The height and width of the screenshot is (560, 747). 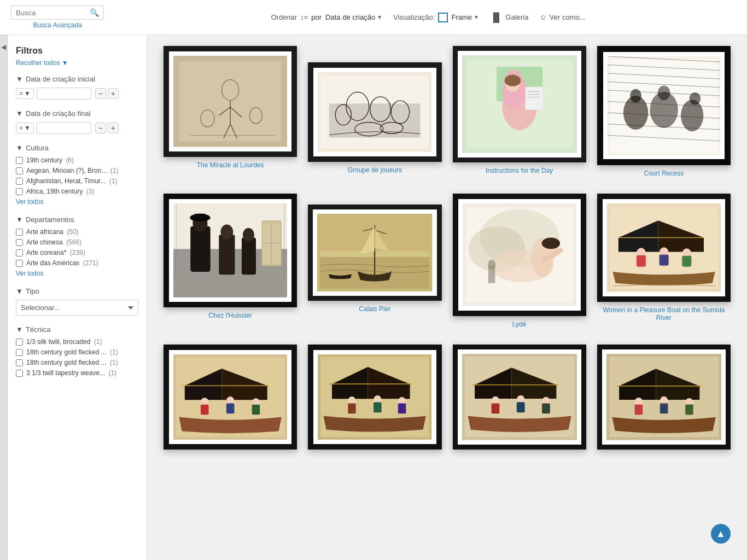 What do you see at coordinates (94, 13) in the screenshot?
I see `search-icon: 🔍` at bounding box center [94, 13].